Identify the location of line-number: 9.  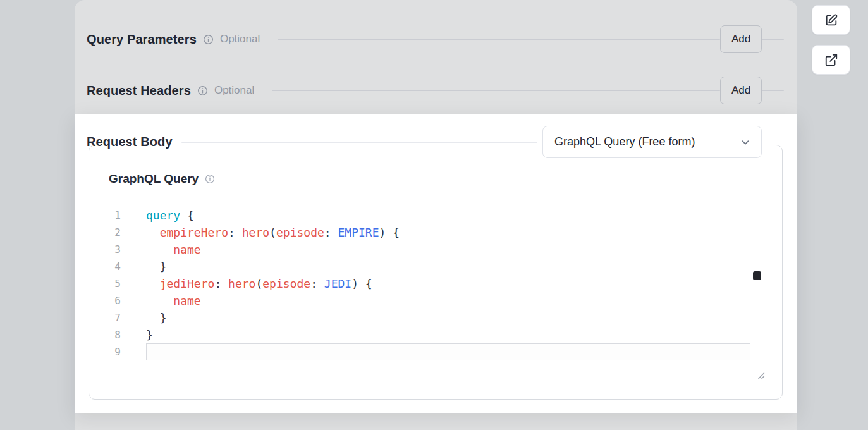
(105, 352).